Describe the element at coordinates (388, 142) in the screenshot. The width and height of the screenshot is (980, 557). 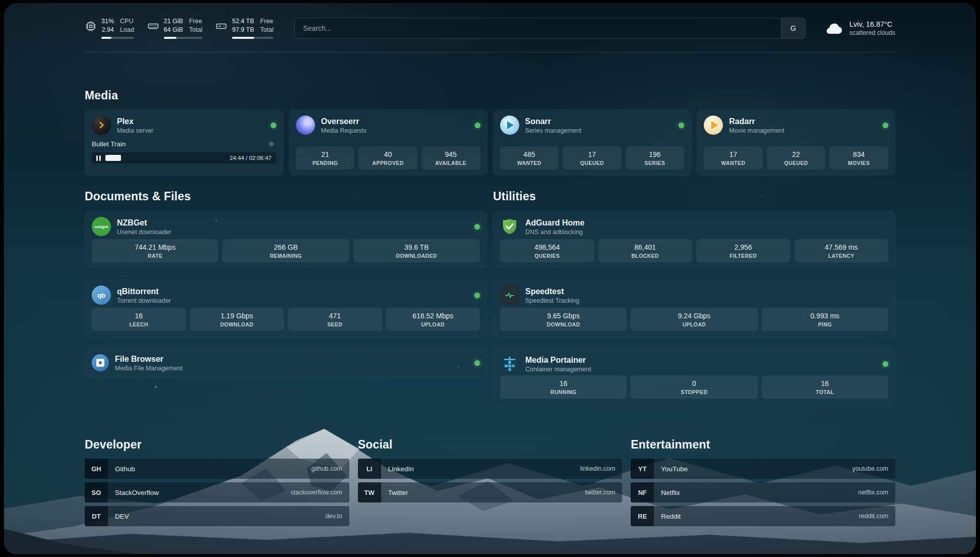
I see `overseerr-card: Overseerr Media Requests 21 PENDING` at that location.